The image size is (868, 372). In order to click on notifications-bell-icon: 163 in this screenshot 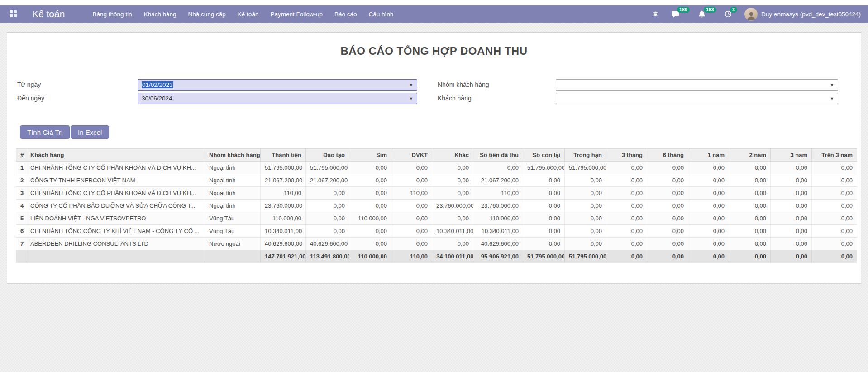, I will do `click(702, 14)`.